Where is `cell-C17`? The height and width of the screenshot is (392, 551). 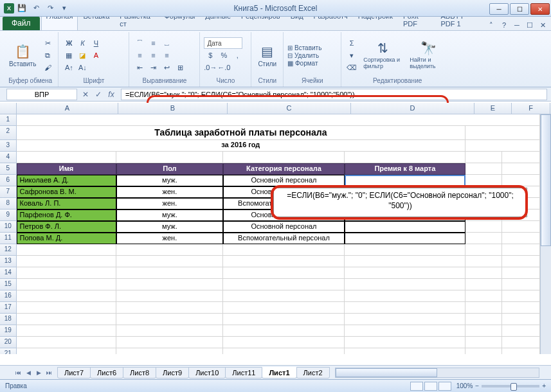 cell-C17 is located at coordinates (284, 308).